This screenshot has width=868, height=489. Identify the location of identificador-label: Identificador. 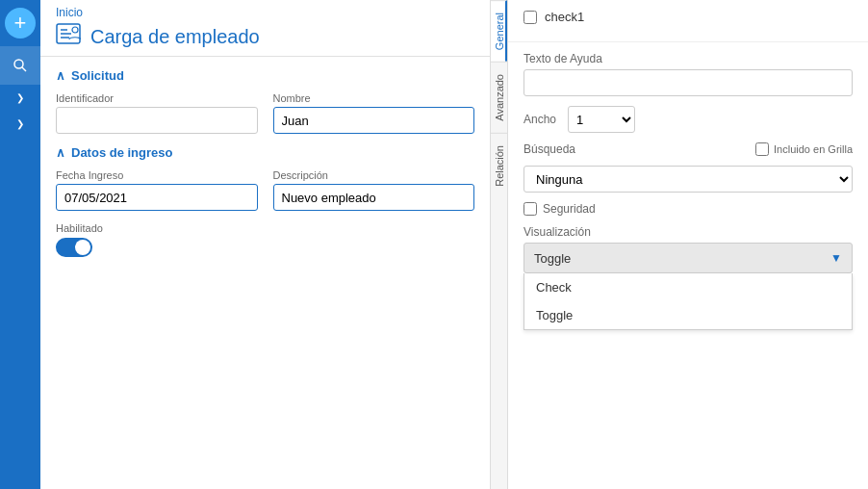
(157, 98).